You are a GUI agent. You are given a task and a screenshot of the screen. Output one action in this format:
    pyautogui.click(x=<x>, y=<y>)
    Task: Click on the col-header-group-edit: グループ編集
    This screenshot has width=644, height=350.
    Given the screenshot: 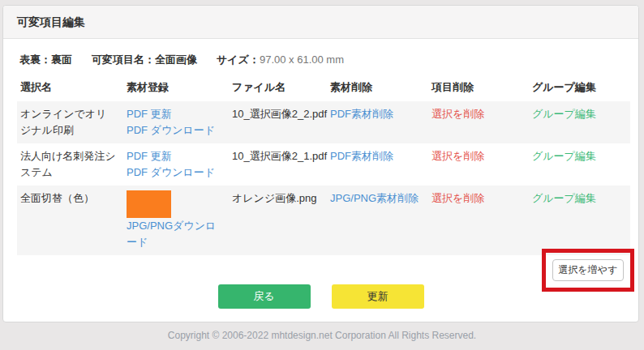 What is the action you would take?
    pyautogui.click(x=579, y=88)
    